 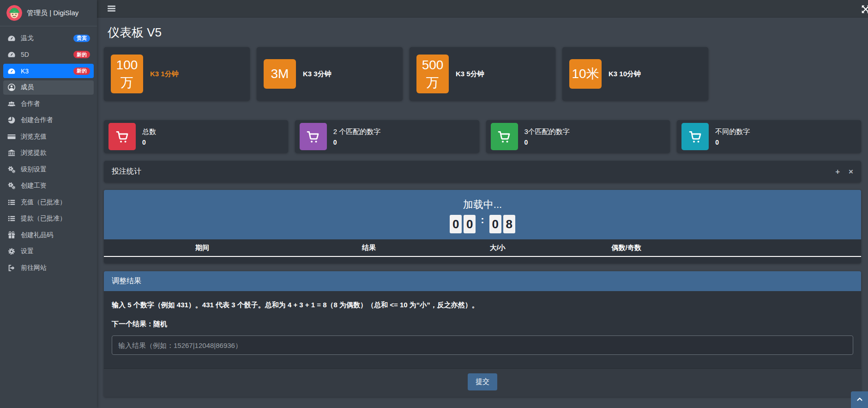 I want to click on sidebar-item-settings: 设置, so click(x=48, y=251).